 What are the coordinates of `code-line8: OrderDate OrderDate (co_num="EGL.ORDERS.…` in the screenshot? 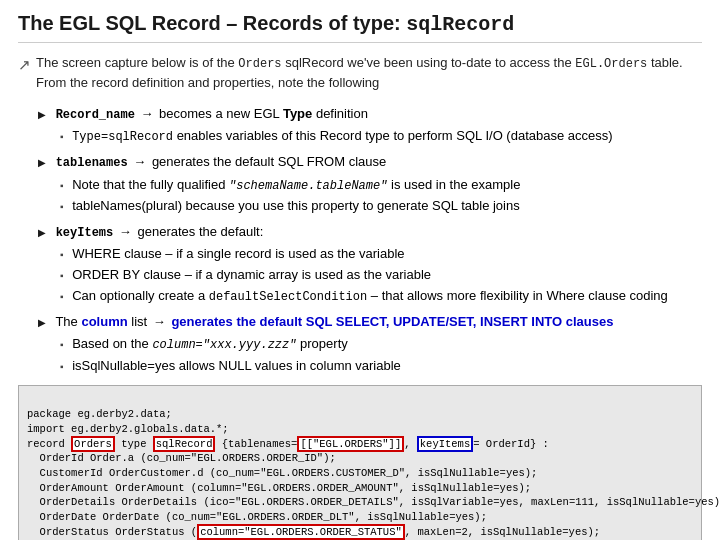 It's located at (257, 517).